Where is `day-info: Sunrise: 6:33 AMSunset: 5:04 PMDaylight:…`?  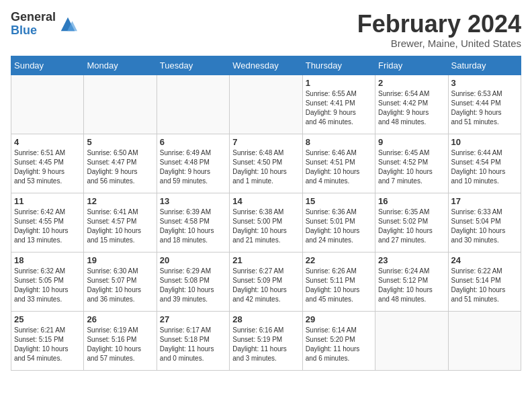
day-info: Sunrise: 6:33 AMSunset: 5:04 PMDaylight:… is located at coordinates (485, 226).